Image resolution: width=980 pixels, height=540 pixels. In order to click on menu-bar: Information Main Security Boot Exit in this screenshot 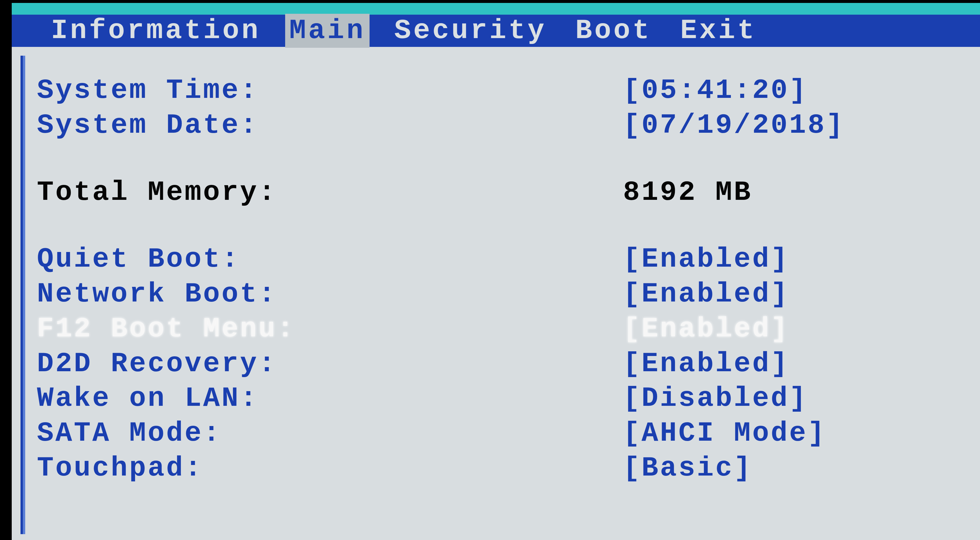, I will do `click(496, 31)`.